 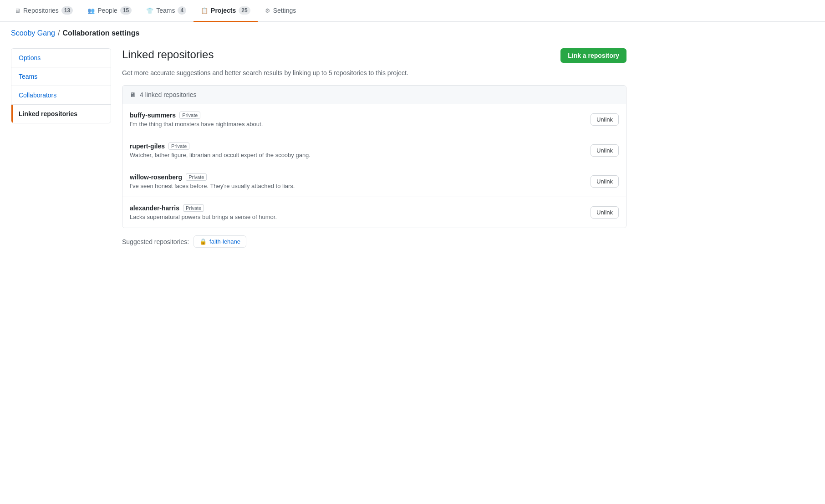 I want to click on repo-private-badge-rupert: Private, so click(x=179, y=146).